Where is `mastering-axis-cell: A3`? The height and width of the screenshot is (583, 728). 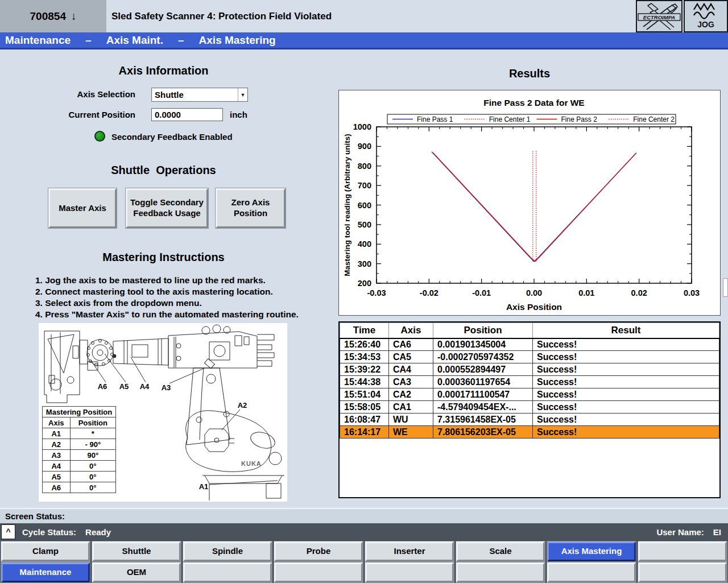 mastering-axis-cell: A3 is located at coordinates (57, 455).